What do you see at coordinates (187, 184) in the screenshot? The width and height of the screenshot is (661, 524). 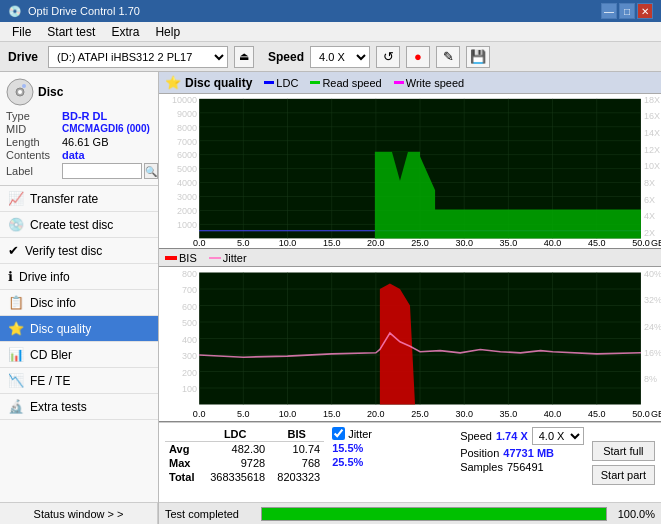 I see `svg-text: 4000` at bounding box center [187, 184].